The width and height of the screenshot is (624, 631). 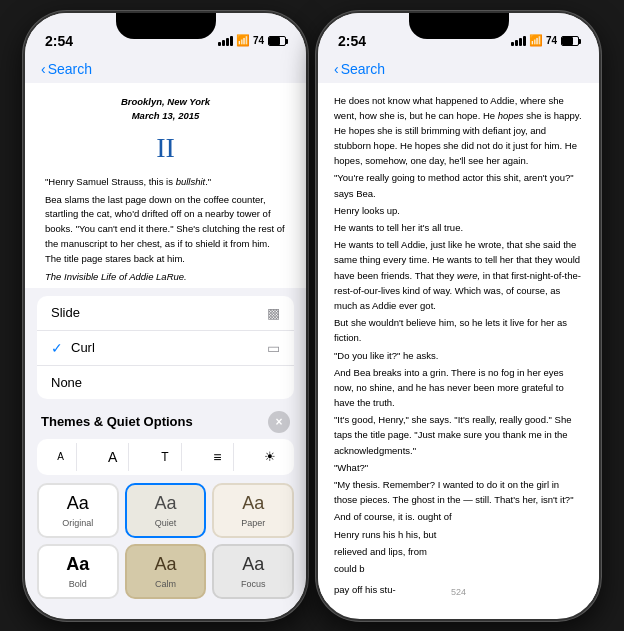 I want to click on battery-label: 74, so click(x=258, y=40).